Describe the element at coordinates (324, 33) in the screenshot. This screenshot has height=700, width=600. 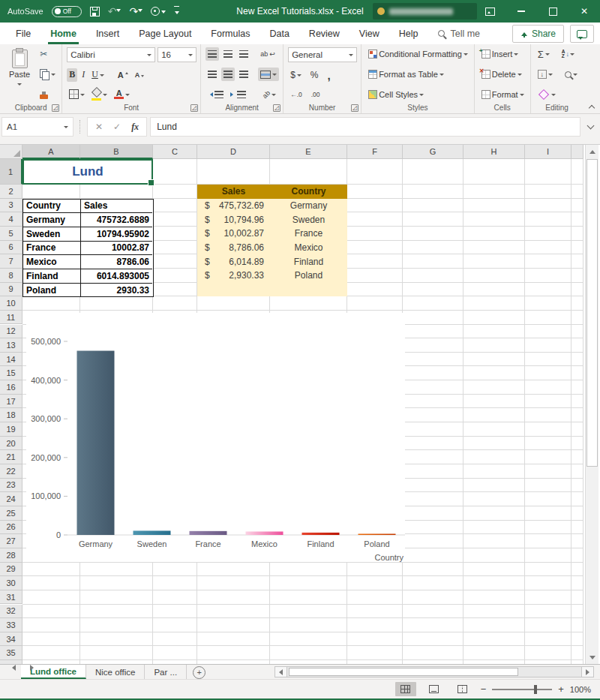
I see `tab-review: Review` at that location.